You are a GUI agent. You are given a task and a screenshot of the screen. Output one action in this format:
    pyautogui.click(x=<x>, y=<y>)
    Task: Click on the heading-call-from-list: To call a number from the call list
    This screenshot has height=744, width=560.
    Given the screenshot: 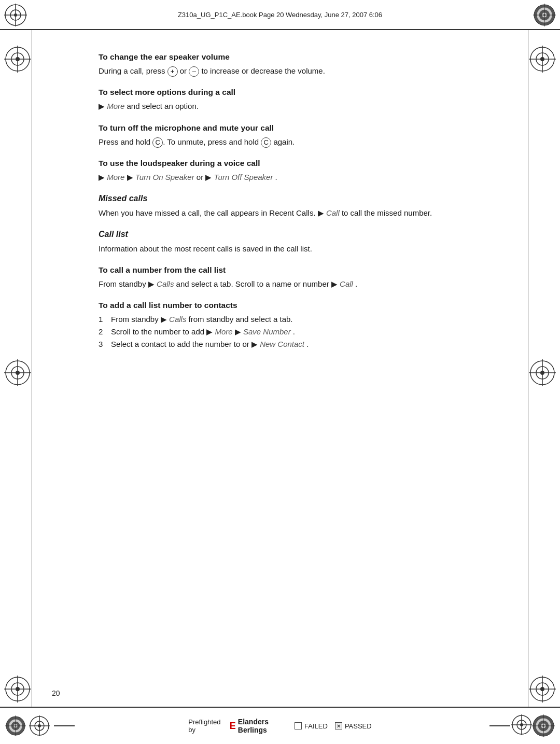 What is the action you would take?
    pyautogui.click(x=296, y=270)
    